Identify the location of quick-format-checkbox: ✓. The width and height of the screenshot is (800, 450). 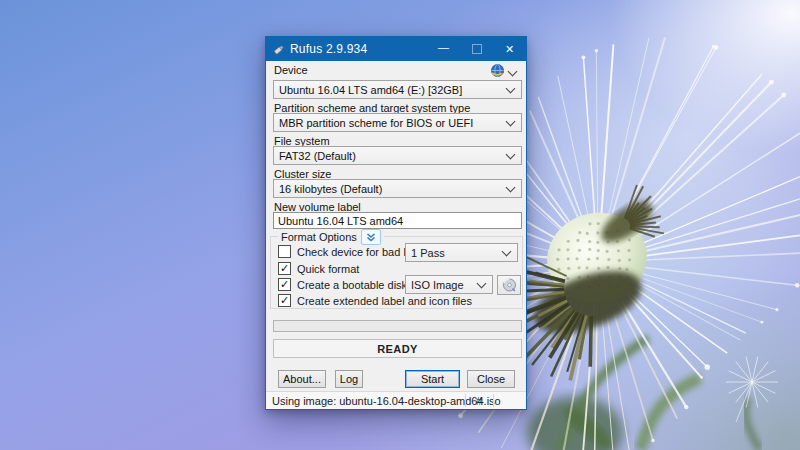
(284, 268).